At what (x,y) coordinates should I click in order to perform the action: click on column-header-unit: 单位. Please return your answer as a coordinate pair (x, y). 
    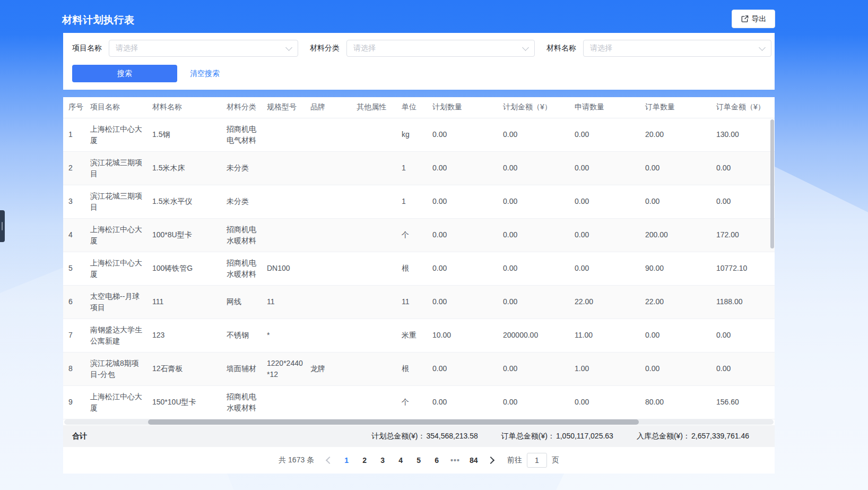
    Looking at the image, I should click on (417, 107).